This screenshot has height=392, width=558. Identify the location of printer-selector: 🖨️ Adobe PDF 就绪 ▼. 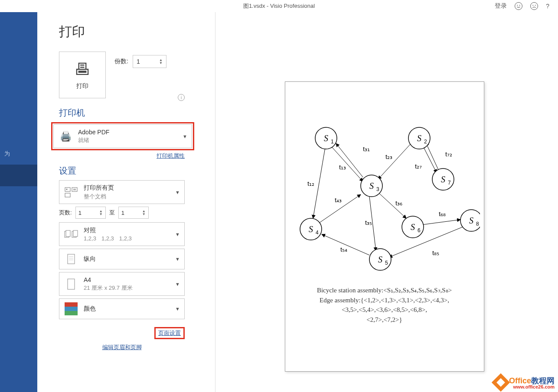
(123, 136).